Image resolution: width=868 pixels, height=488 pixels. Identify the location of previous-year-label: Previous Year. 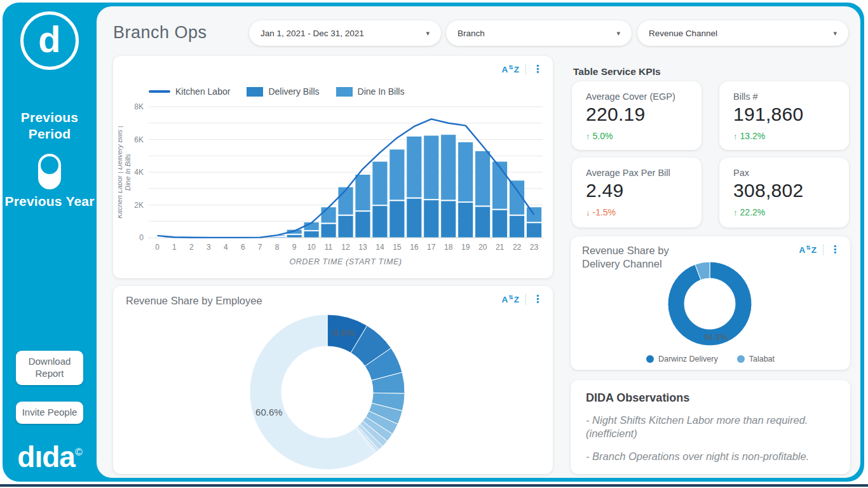
(50, 201).